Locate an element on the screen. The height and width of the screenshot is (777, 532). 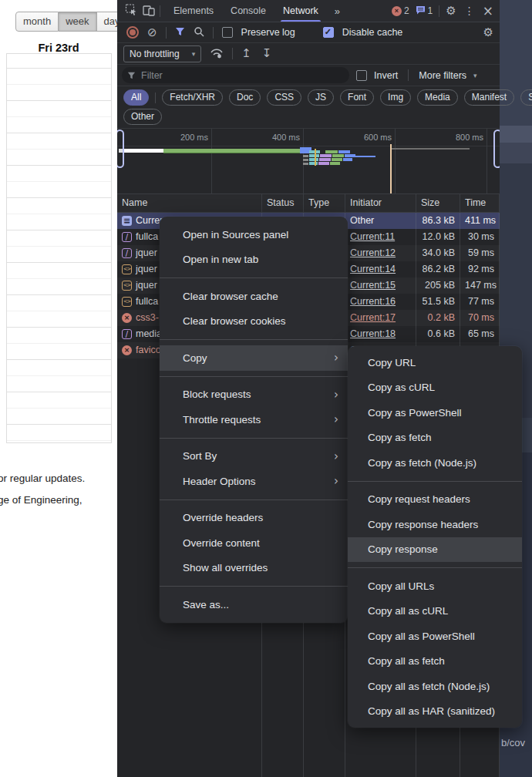
calendar-grid is located at coordinates (59, 248).